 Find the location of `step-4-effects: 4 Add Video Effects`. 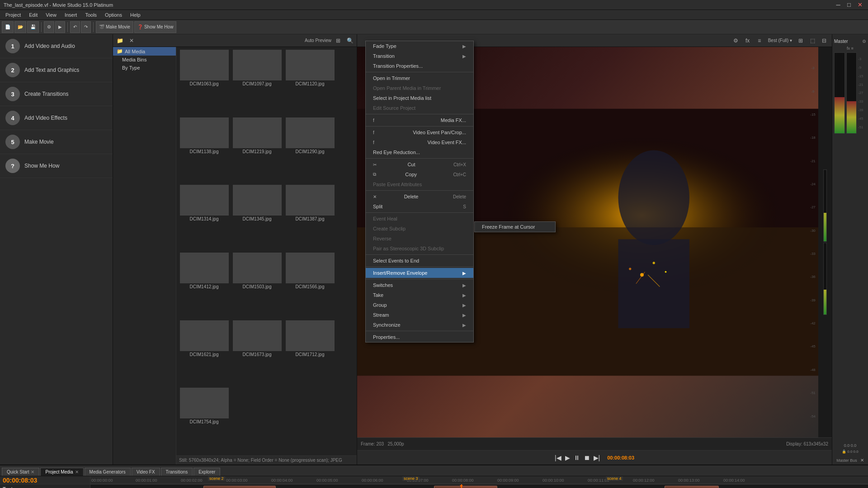

step-4-effects: 4 Add Video Effects is located at coordinates (56, 118).